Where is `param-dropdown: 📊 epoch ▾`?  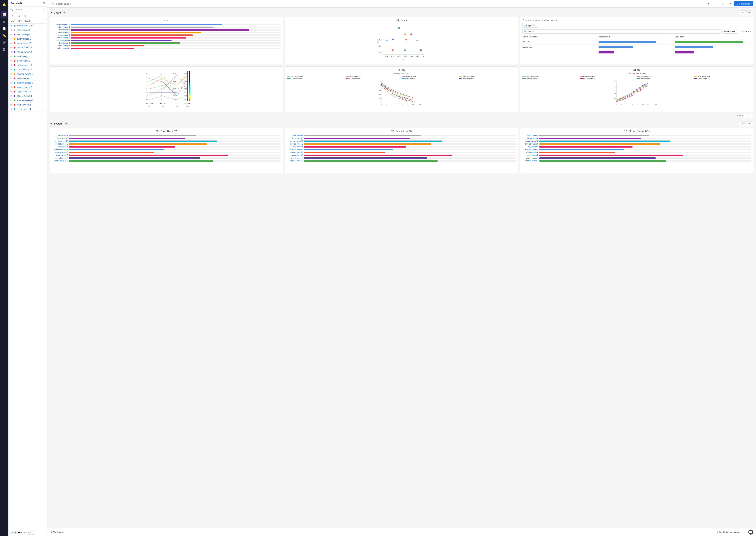
param-dropdown: 📊 epoch ▾ is located at coordinates (530, 25).